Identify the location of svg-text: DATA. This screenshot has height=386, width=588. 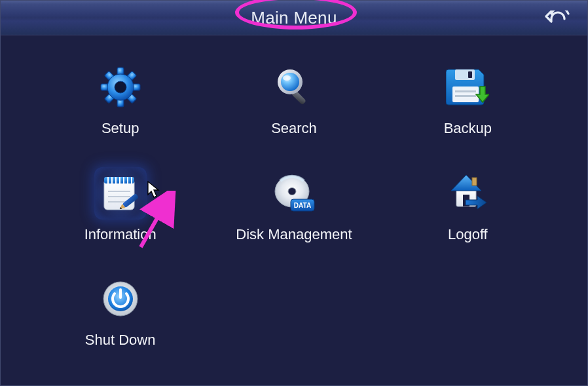
(303, 206).